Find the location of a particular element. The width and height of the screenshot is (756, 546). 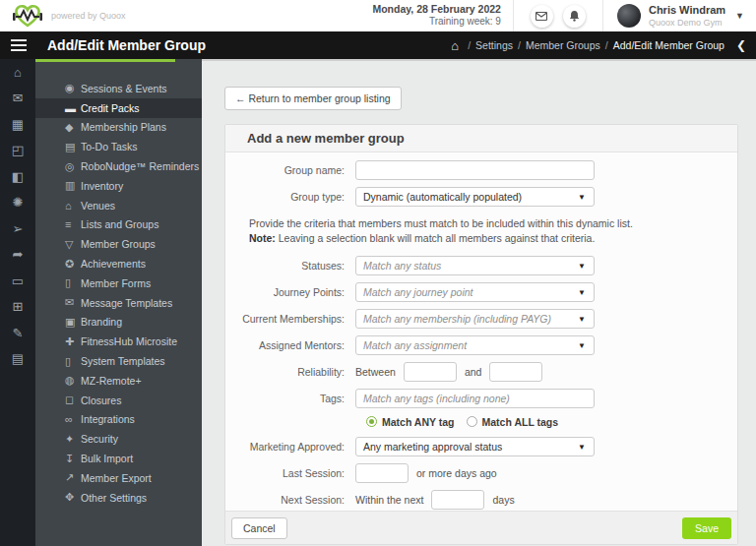

documents-icon: ▤ is located at coordinates (18, 360).